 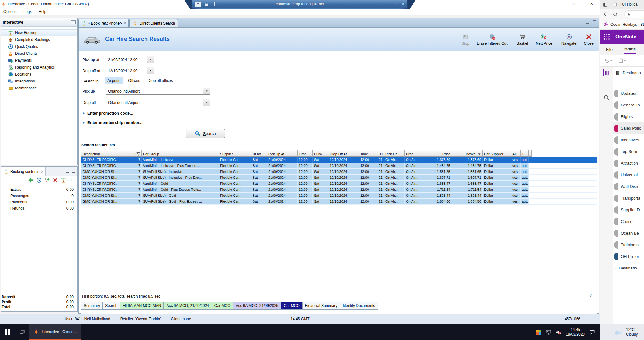 What do you see at coordinates (629, 4) in the screenshot?
I see `browser-tab-title: TUI Holida` at bounding box center [629, 4].